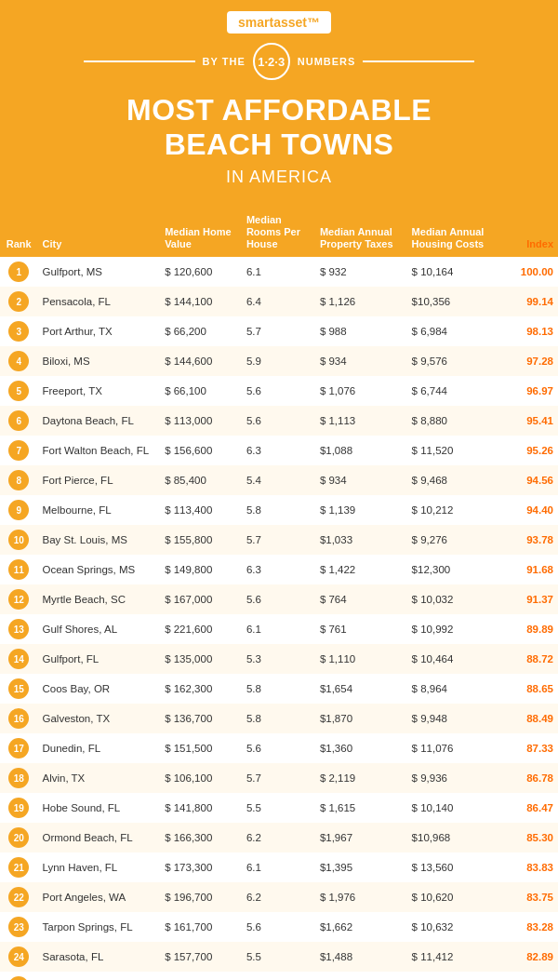 The width and height of the screenshot is (558, 980). I want to click on cell-city: Melbourne, FL, so click(99, 510).